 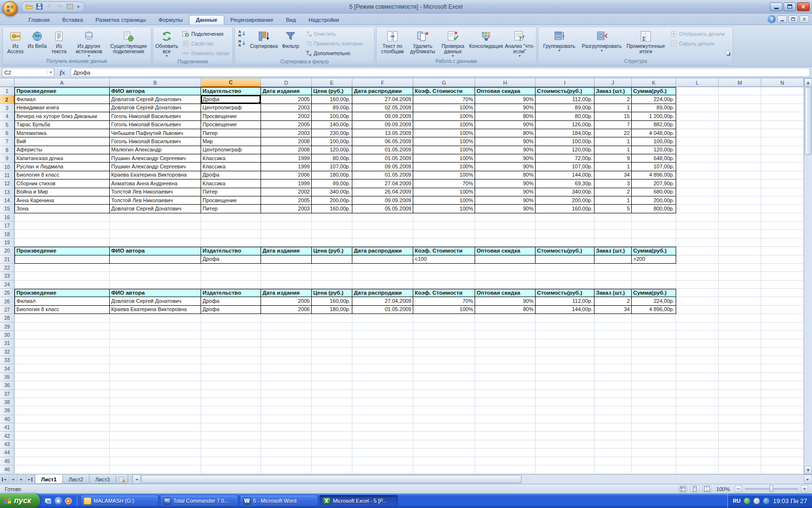 I want to click on cell-G26: 70%, so click(x=444, y=301).